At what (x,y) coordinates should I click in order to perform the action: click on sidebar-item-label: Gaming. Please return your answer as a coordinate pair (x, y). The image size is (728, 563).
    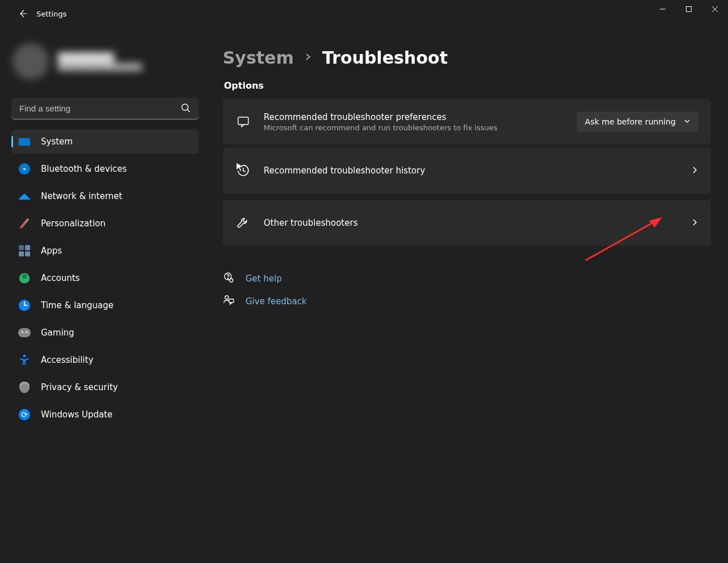
    Looking at the image, I should click on (58, 333).